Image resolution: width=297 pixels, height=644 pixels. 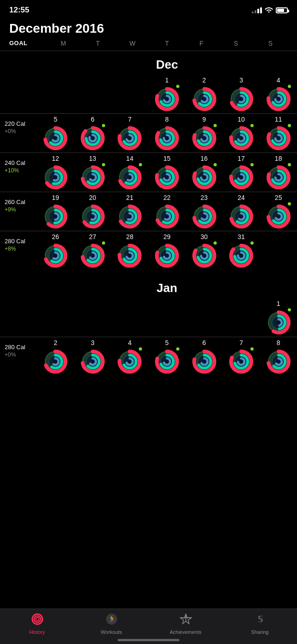 What do you see at coordinates (204, 133) in the screenshot?
I see `day-cell: 9` at bounding box center [204, 133].